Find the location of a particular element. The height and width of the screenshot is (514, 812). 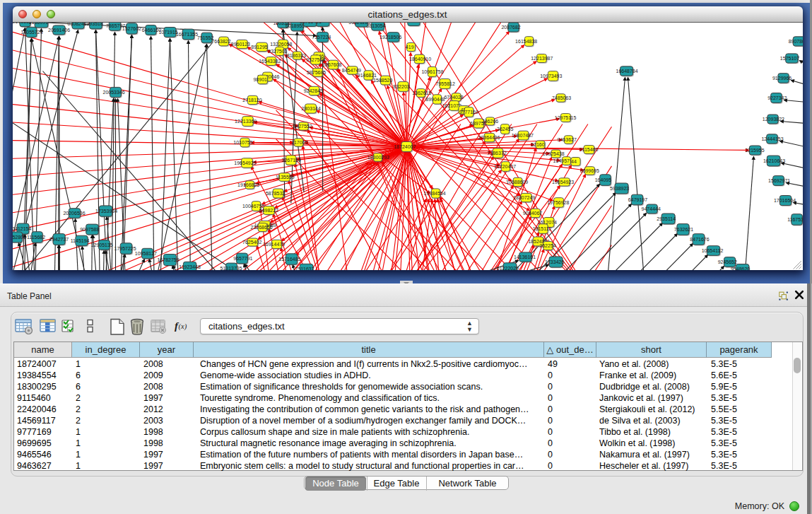

svg-text: 19166825 is located at coordinates (249, 184).